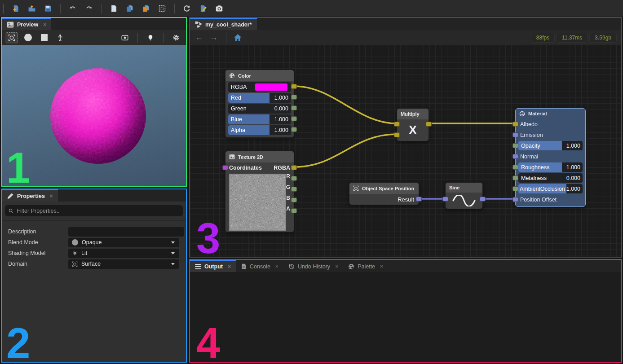 The height and width of the screenshot is (364, 623). What do you see at coordinates (94, 116) in the screenshot?
I see `preview-viewport: 1` at bounding box center [94, 116].